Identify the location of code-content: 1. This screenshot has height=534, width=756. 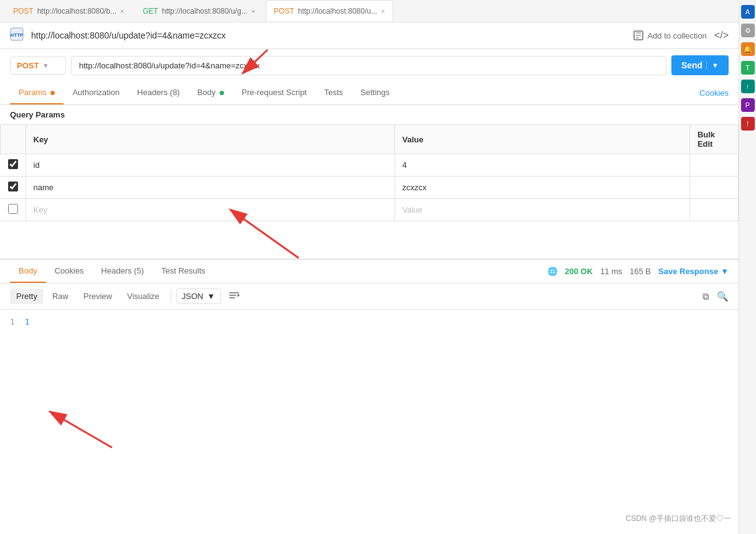
(27, 322).